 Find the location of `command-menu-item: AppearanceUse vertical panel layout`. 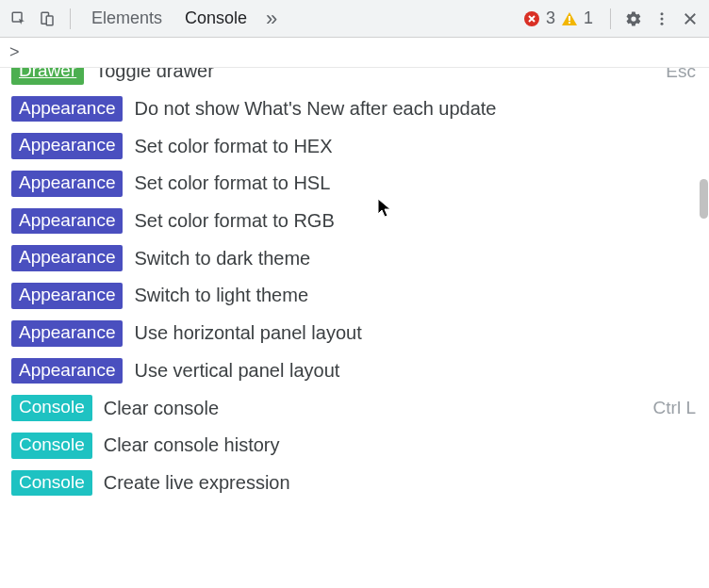

command-menu-item: AppearanceUse vertical panel layout is located at coordinates (354, 371).